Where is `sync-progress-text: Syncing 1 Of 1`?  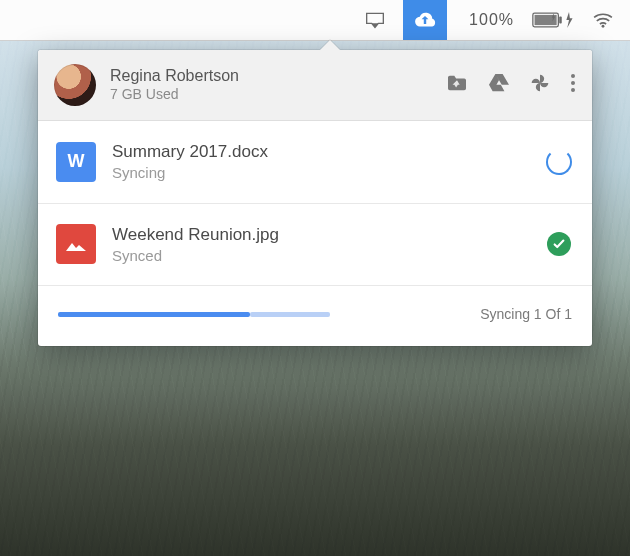 sync-progress-text: Syncing 1 Of 1 is located at coordinates (526, 314).